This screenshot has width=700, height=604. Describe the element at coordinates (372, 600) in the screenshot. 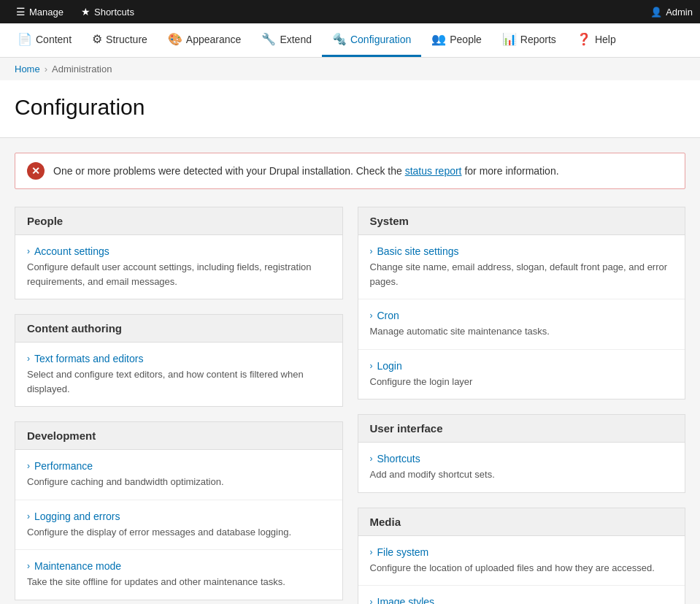

I see `chevron-right-icon-11: ›` at that location.